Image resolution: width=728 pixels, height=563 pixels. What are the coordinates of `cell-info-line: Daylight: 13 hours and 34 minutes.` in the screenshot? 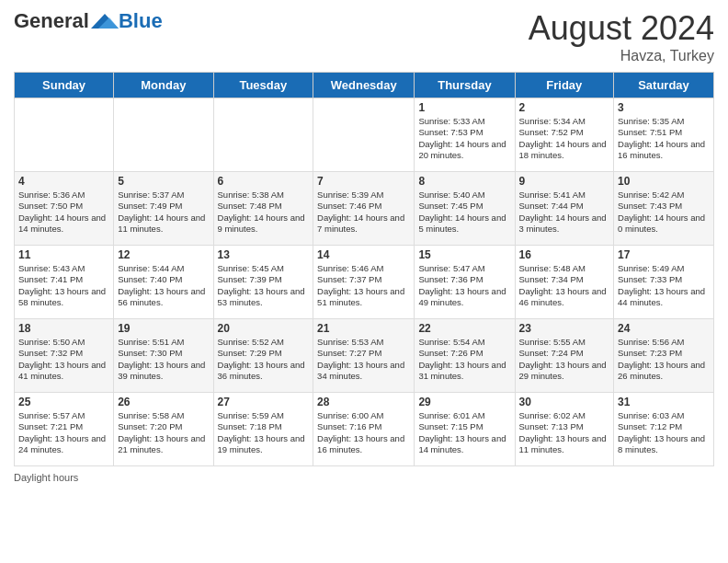 It's located at (364, 372).